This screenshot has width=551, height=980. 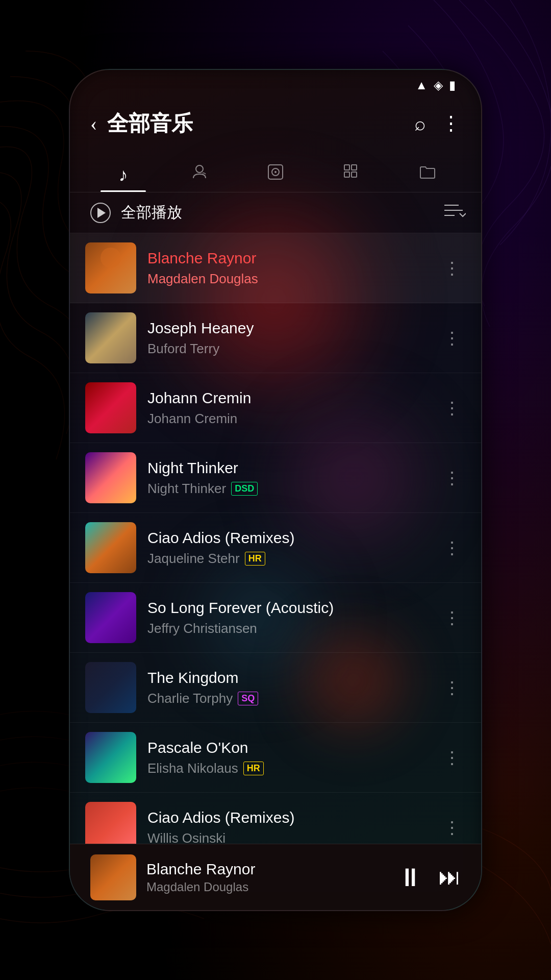 I want to click on song-artist-row: Buford Terry, so click(x=287, y=349).